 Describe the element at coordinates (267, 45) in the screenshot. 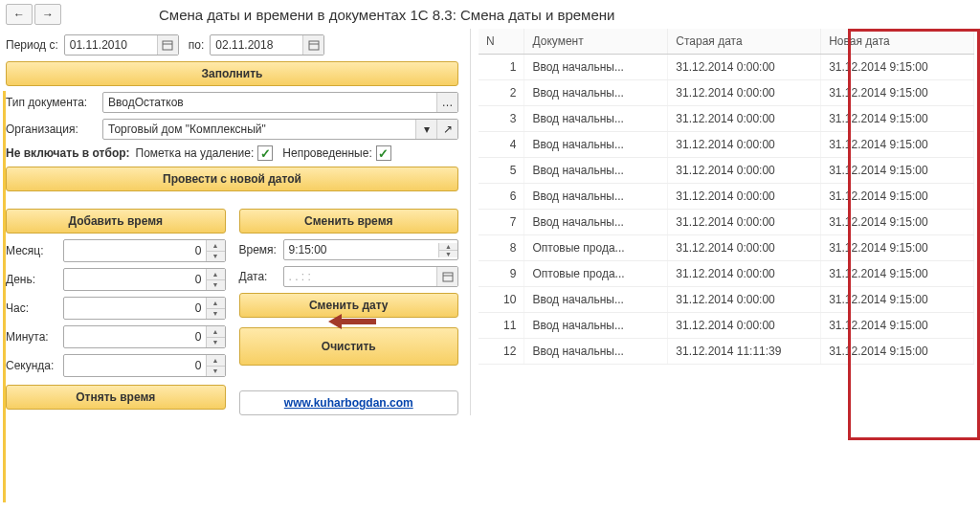

I see `period-to-input: 02.11.2018` at that location.